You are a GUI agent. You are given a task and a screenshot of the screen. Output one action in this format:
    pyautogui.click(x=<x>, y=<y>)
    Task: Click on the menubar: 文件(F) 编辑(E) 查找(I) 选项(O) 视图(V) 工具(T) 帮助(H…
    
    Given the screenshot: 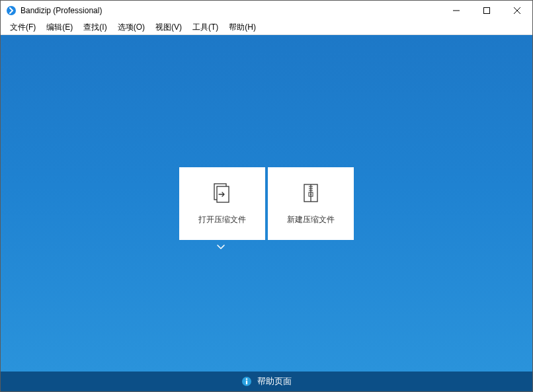 What is the action you would take?
    pyautogui.click(x=266, y=28)
    